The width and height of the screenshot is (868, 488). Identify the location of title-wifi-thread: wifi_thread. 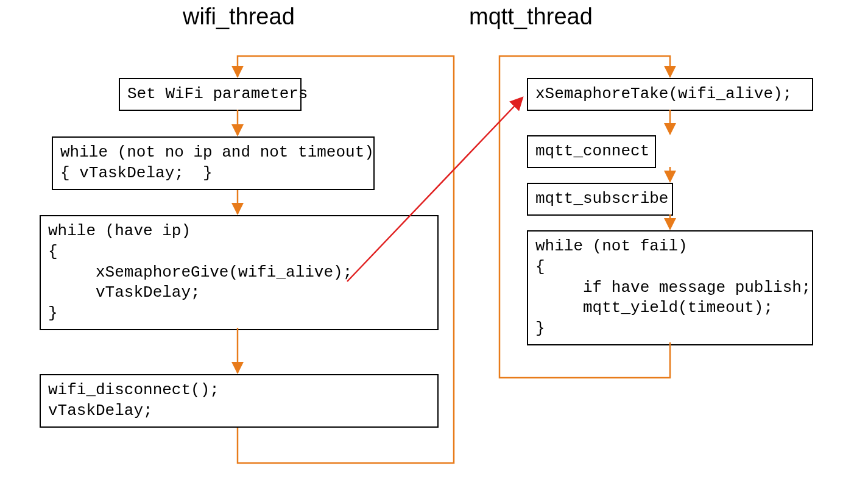
(239, 17).